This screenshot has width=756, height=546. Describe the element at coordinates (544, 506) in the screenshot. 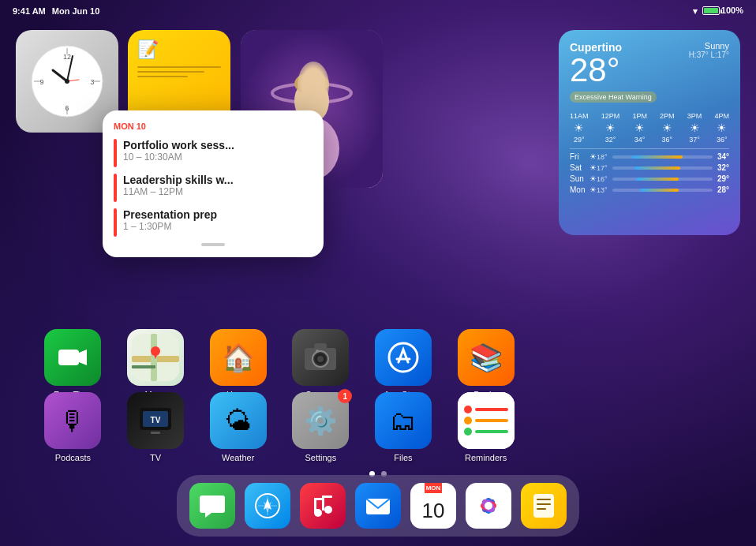

I see `dock-notes` at that location.